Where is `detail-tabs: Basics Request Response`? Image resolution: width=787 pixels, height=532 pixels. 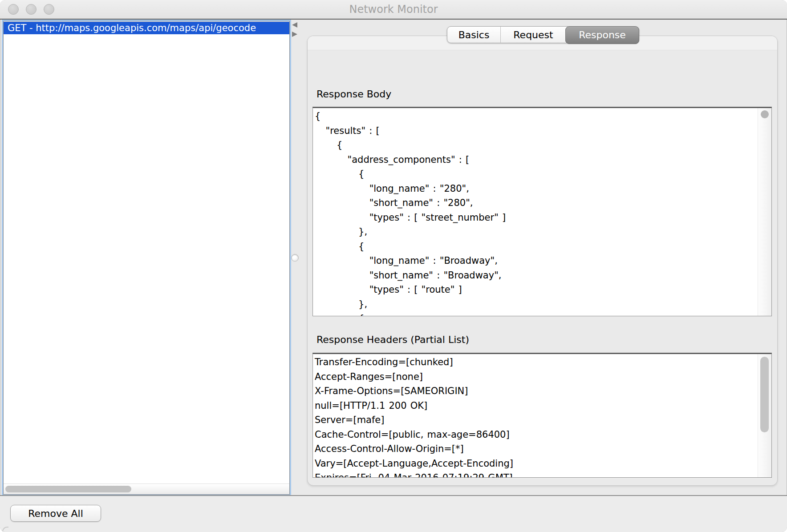 detail-tabs: Basics Request Response is located at coordinates (543, 35).